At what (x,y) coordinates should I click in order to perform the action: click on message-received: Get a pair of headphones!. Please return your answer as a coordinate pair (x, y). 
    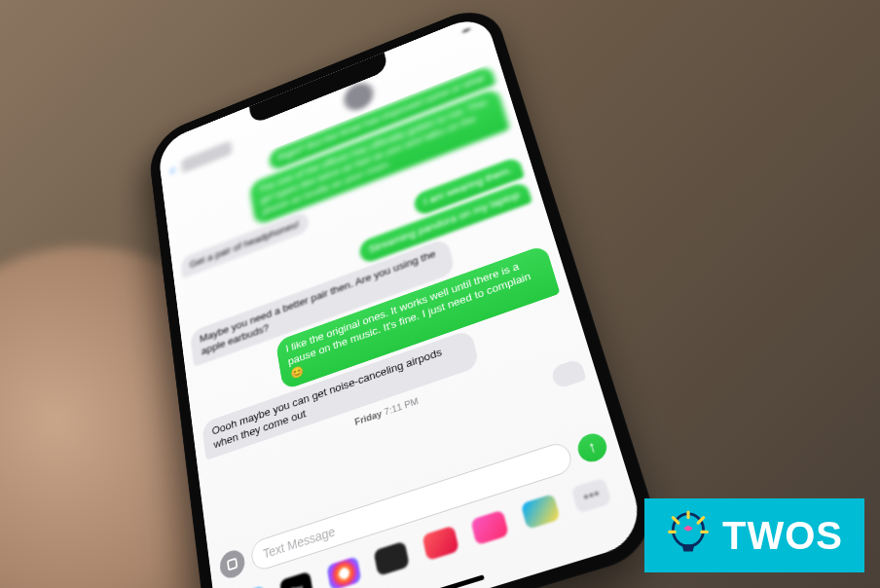
    Looking at the image, I should click on (245, 245).